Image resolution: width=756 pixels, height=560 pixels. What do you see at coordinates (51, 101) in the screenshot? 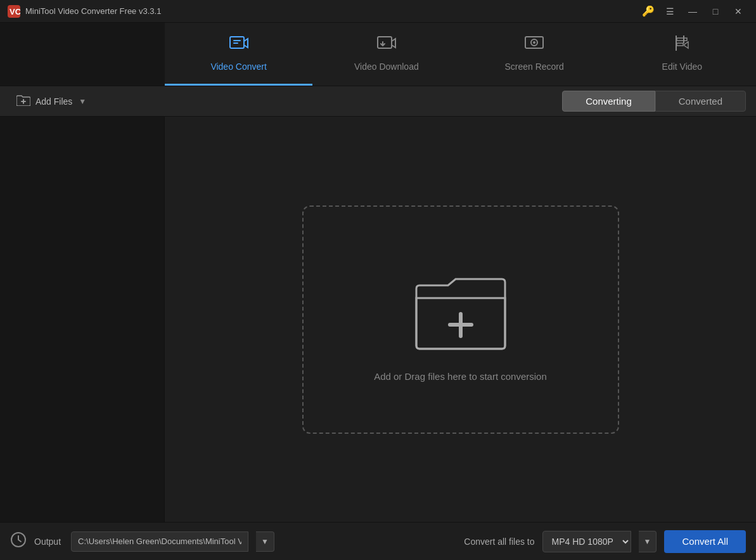
I see `add-files-button: Add Files ▼` at bounding box center [51, 101].